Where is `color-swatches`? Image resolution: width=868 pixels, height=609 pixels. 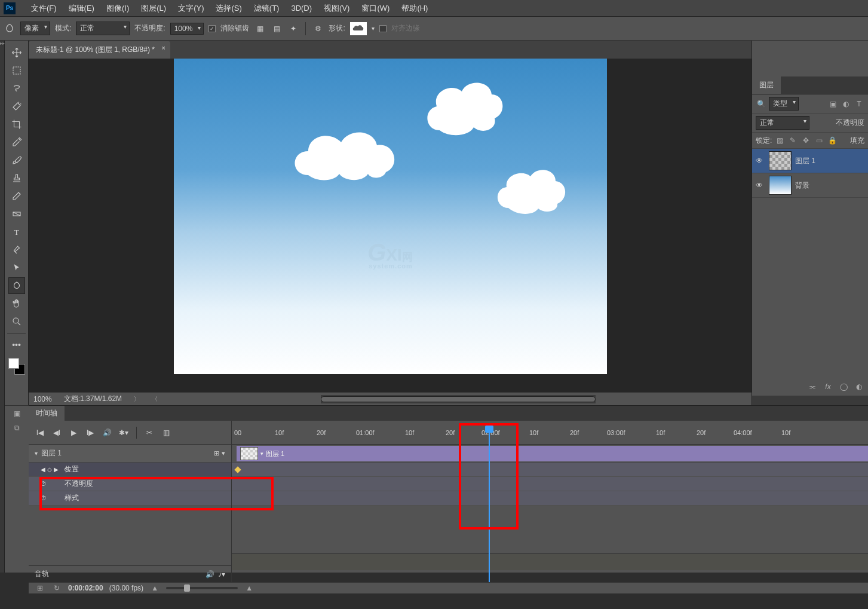
color-swatches is located at coordinates (17, 366).